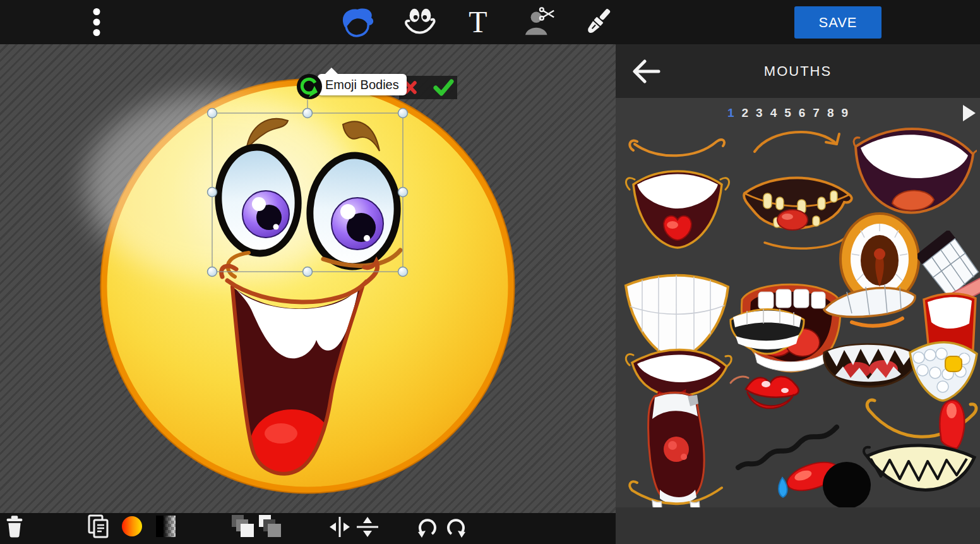  Describe the element at coordinates (132, 528) in the screenshot. I see `color-swatch-icon` at that location.